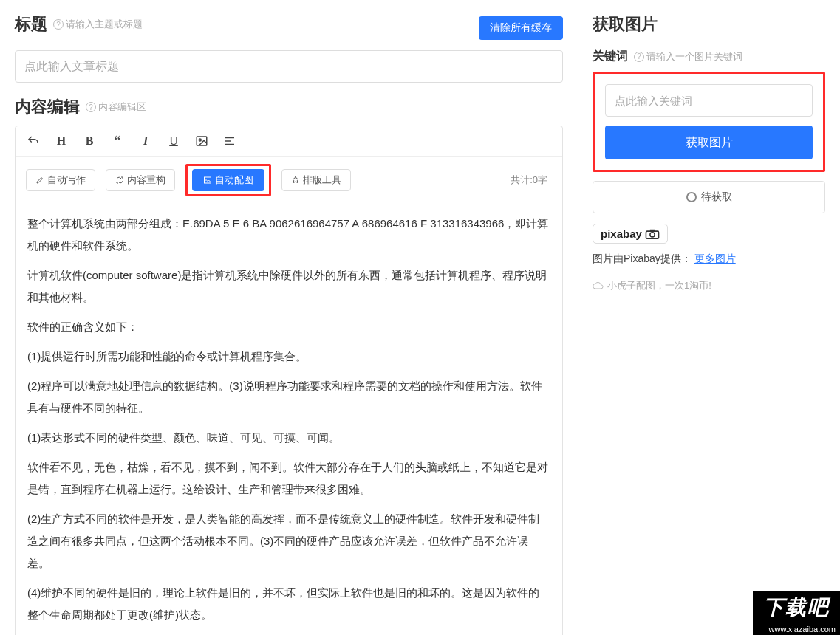 This screenshot has height=635, width=840. I want to click on auto-image-highlight: 自动配图, so click(228, 180).